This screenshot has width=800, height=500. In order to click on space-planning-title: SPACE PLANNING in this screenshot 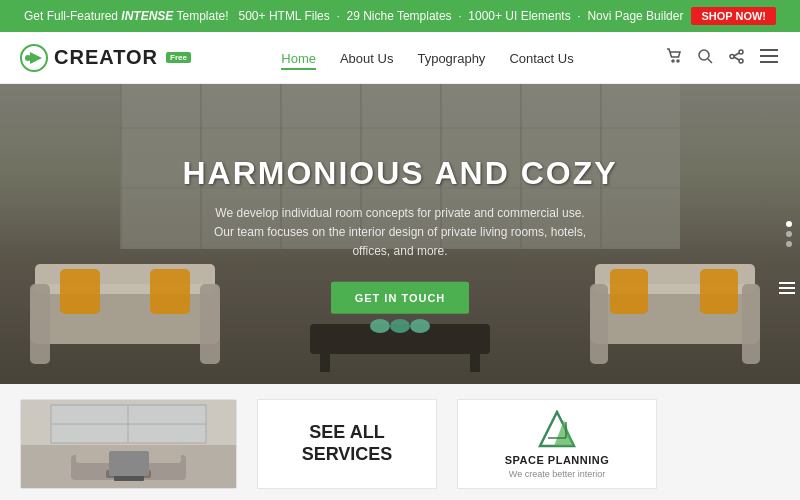, I will do `click(558, 460)`.